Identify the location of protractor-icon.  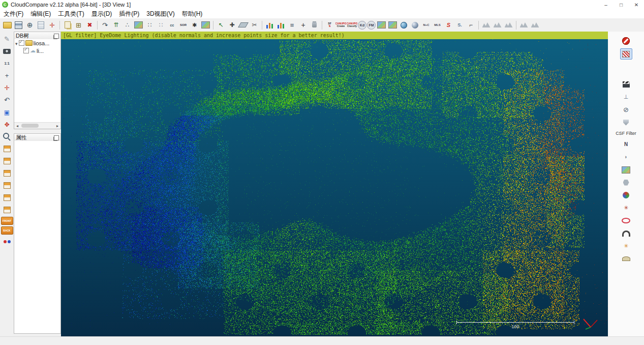
(626, 258).